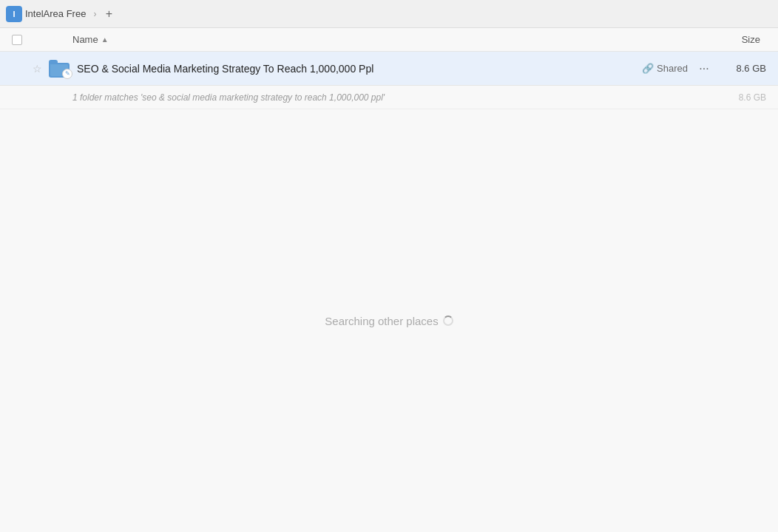 The image size is (778, 532). Describe the element at coordinates (109, 14) in the screenshot. I see `add-tab-button: +` at that location.